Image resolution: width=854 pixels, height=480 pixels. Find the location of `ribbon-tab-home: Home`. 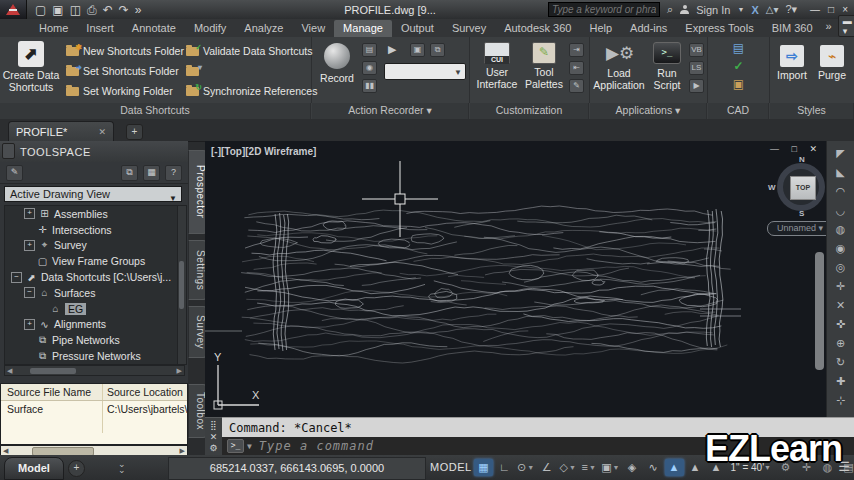

ribbon-tab-home: Home is located at coordinates (54, 28).